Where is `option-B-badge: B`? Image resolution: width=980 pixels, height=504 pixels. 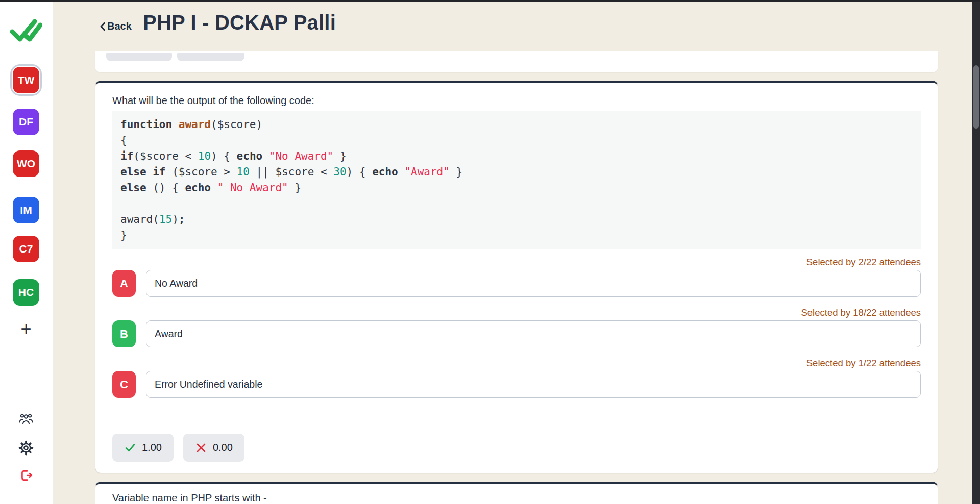 option-B-badge: B is located at coordinates (124, 334).